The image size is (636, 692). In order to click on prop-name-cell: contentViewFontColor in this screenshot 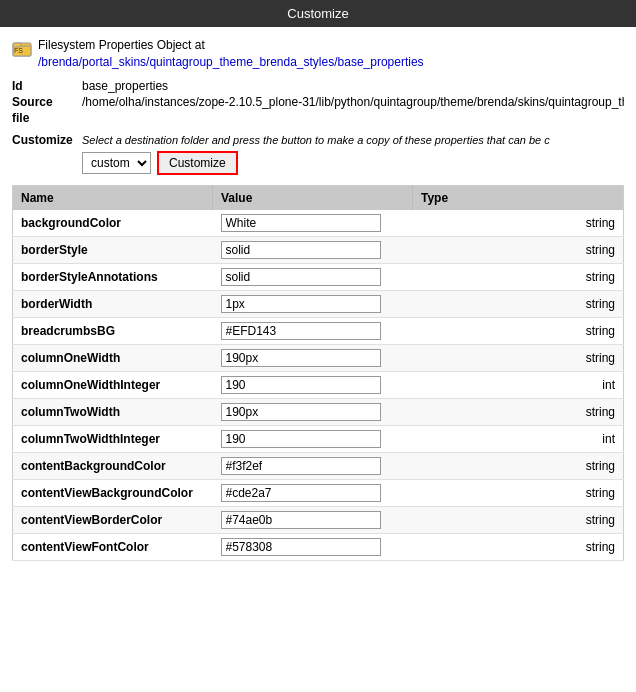, I will do `click(113, 546)`.